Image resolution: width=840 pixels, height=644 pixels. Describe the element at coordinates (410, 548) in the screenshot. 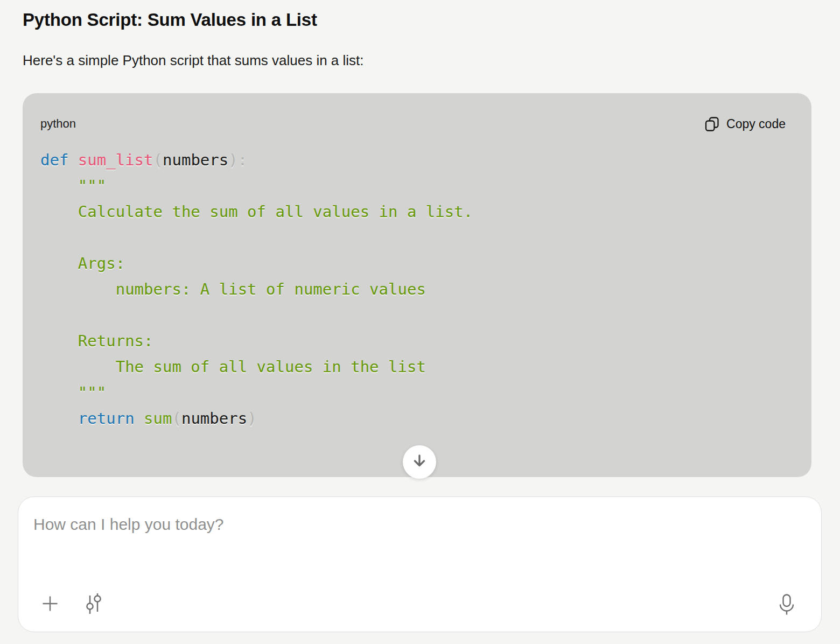

I see `message-input` at that location.